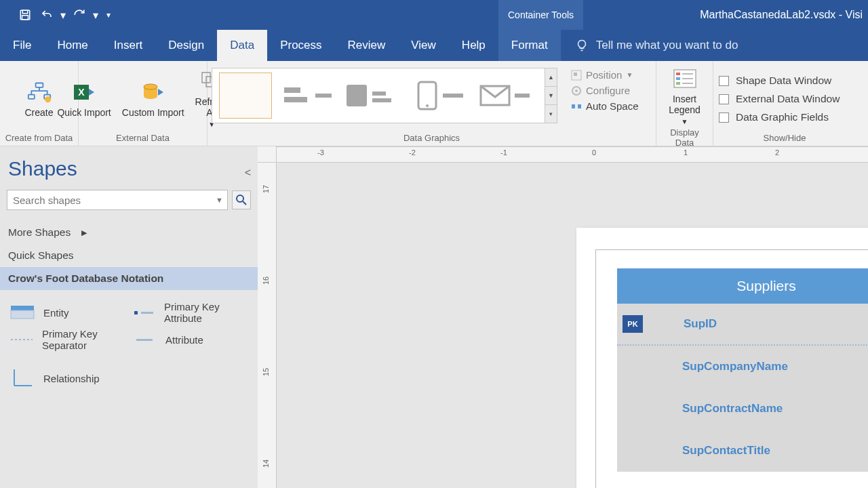  I want to click on entity-suppliers: Suppliers PK SupID SupCompanyName SupCon…, so click(743, 370).